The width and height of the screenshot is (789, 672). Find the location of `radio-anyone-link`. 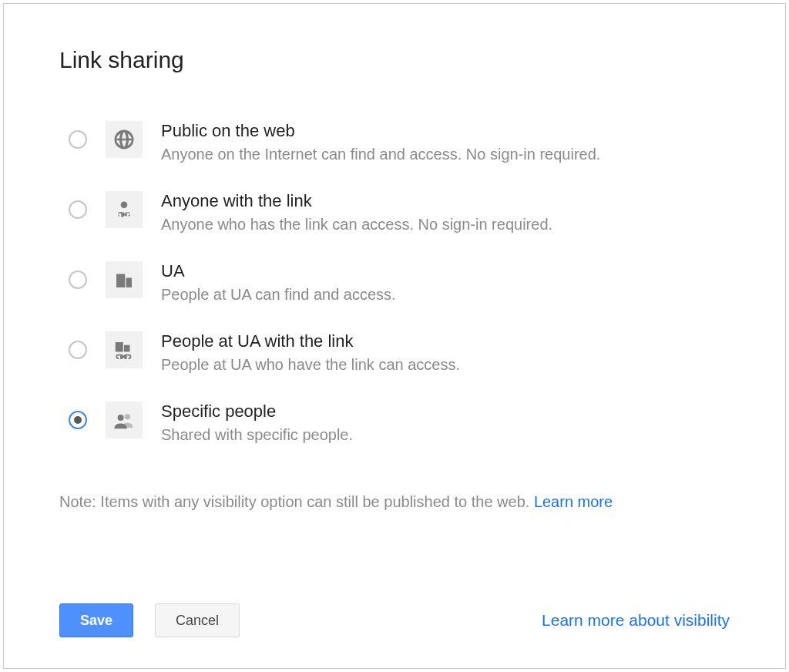

radio-anyone-link is located at coordinates (78, 210).